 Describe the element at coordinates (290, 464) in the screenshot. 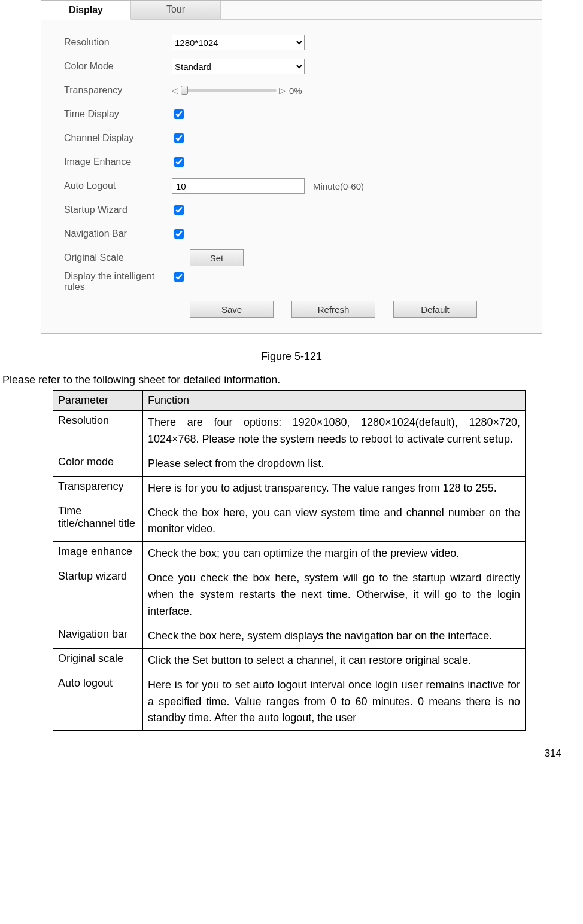

I see `table-row: Color modePlease select from the dropdow…` at that location.